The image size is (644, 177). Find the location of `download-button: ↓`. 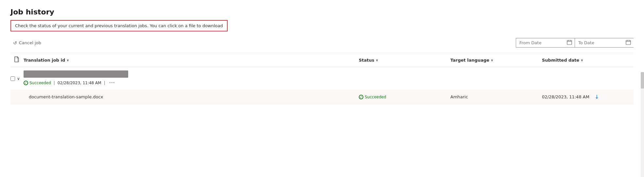

download-button: ↓ is located at coordinates (597, 97).